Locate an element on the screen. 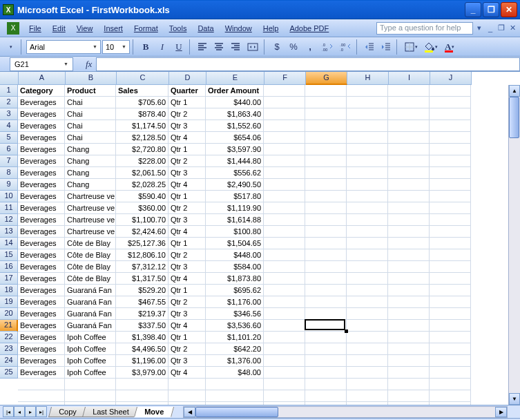 The image size is (520, 420). menu-window: Window is located at coordinates (239, 28).